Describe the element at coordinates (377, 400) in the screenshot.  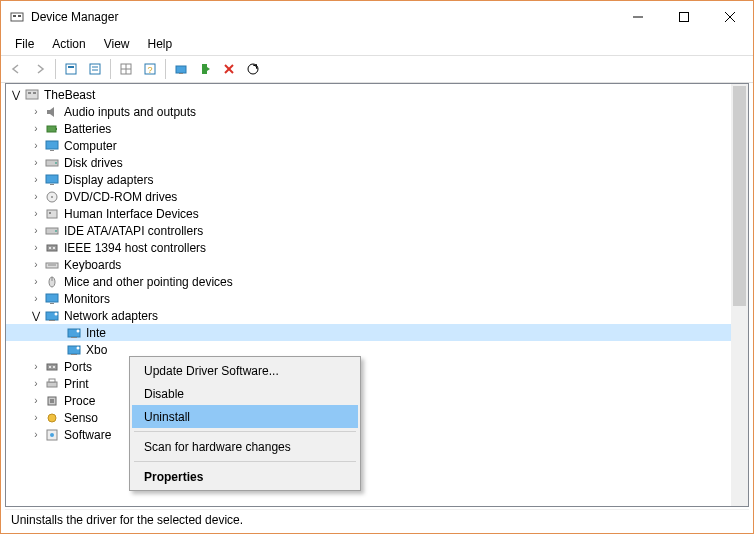
I see `tree-item: ›Proce` at that location.